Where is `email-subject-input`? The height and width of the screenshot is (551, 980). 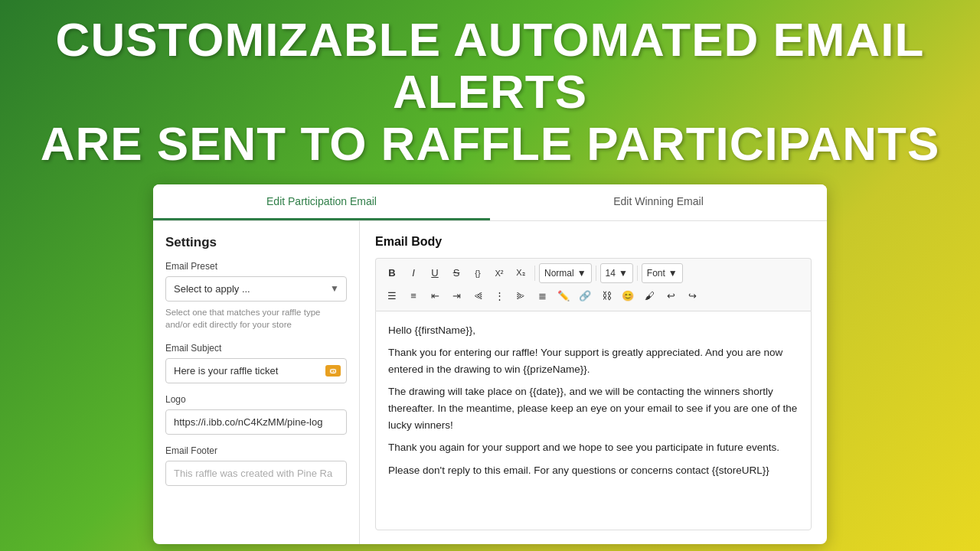 email-subject-input is located at coordinates (256, 370).